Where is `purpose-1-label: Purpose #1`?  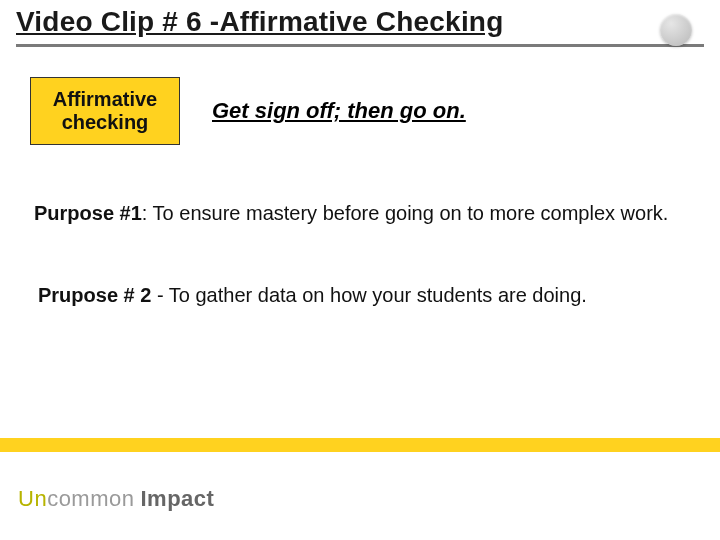 purpose-1-label: Purpose #1 is located at coordinates (88, 213).